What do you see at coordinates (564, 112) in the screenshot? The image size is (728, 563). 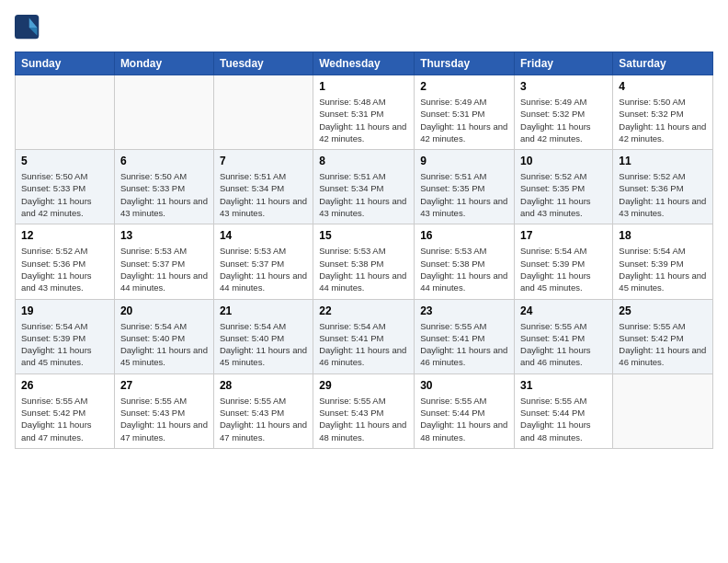 I see `calendar-day-cell: 3Sunrise: 5:49 AMSunset: 5:32 PMDaylight…` at bounding box center [564, 112].